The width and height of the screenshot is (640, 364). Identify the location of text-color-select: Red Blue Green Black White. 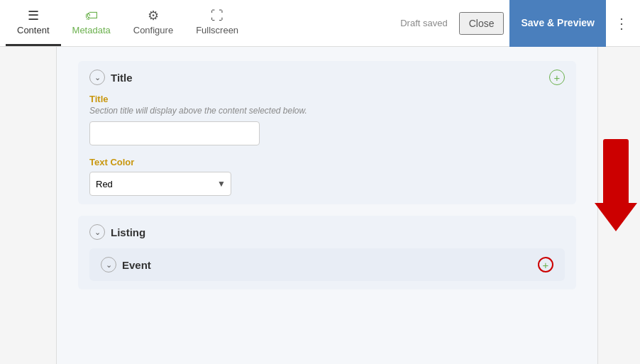
(160, 184).